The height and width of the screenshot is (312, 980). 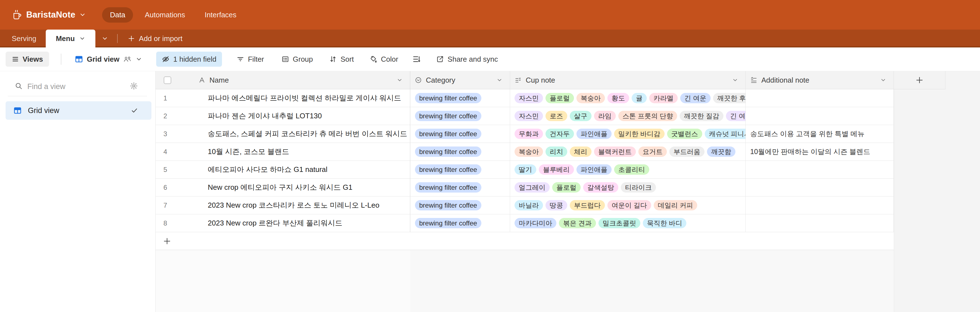 What do you see at coordinates (920, 80) in the screenshot?
I see `add-field-button` at bounding box center [920, 80].